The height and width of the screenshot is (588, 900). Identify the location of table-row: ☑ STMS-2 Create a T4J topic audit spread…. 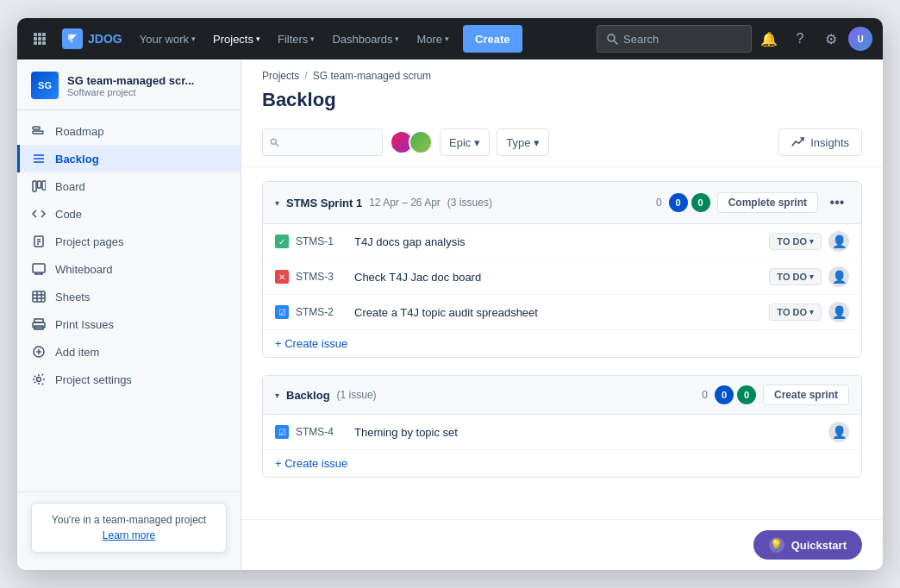
(562, 312).